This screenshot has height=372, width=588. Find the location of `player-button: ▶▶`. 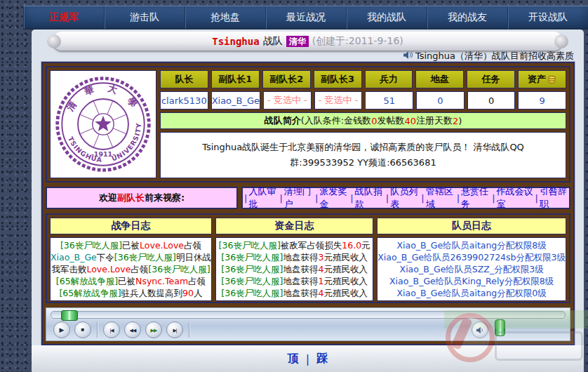

player-button: ▶▶ is located at coordinates (154, 330).